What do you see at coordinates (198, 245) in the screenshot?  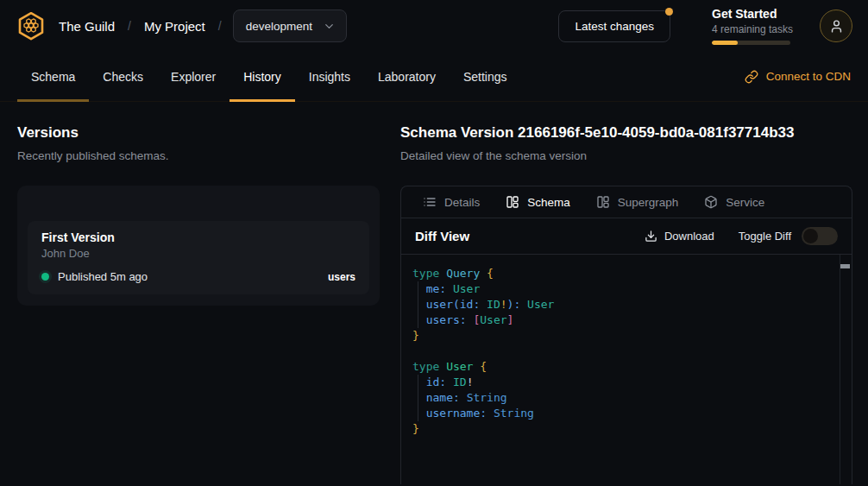 I see `versions-list: First Version John Doe Published 5m ago …` at bounding box center [198, 245].